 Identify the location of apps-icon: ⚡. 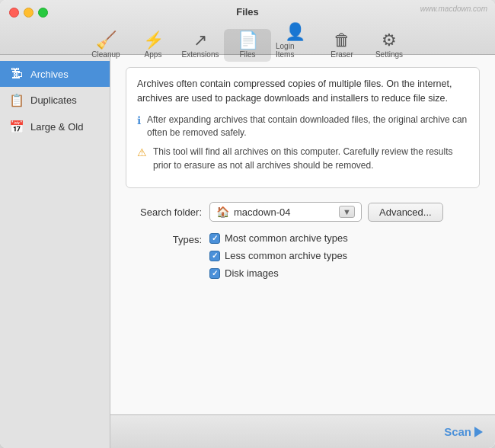
(154, 40).